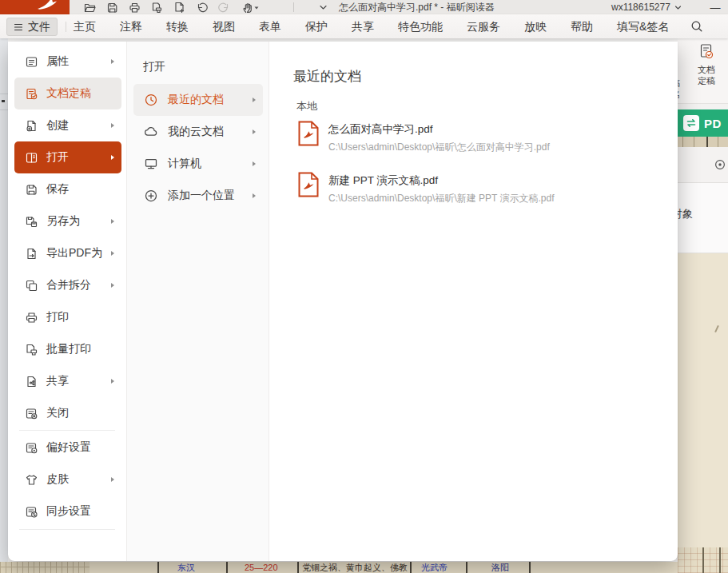  I want to click on file-name: 怎么面对高中学习.pdf, so click(440, 129).